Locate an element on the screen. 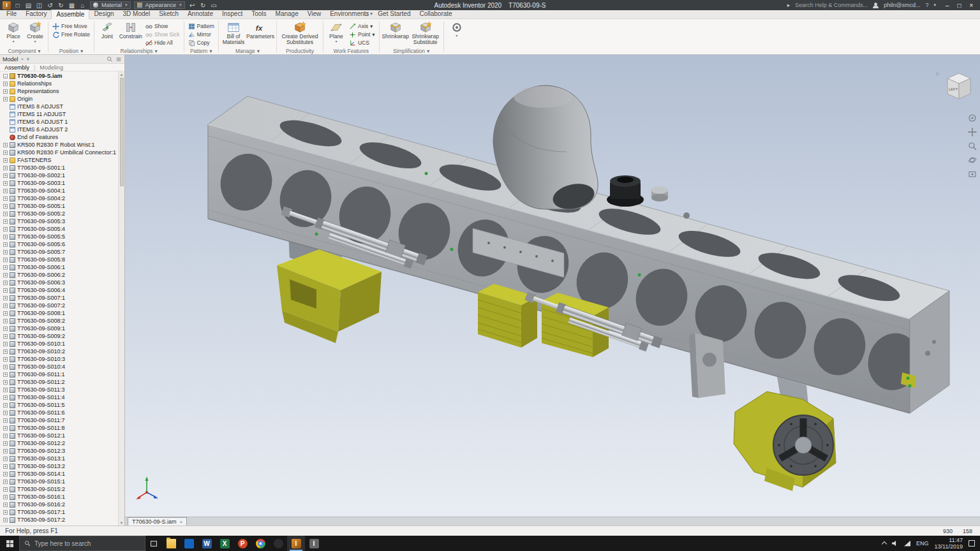  ribbon-tab-file: File is located at coordinates (11, 14).